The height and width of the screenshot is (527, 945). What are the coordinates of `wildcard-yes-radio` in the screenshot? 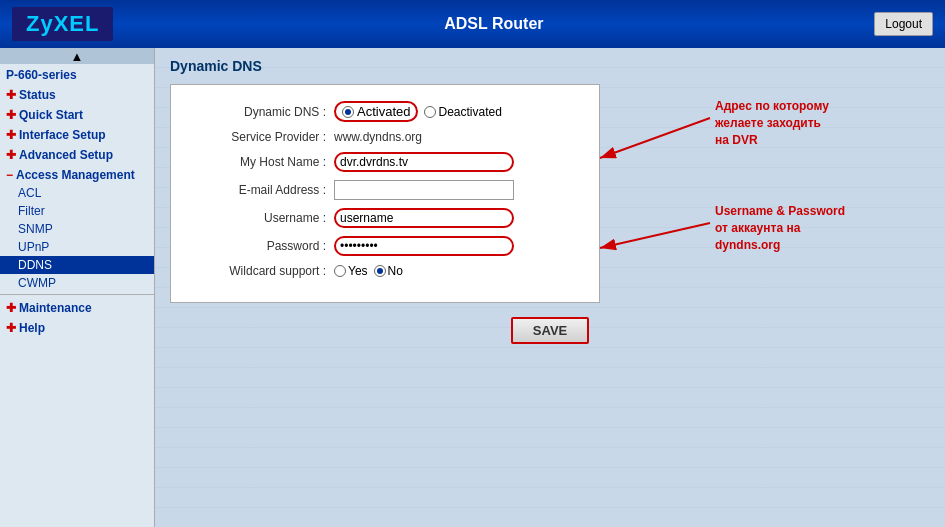 It's located at (340, 271).